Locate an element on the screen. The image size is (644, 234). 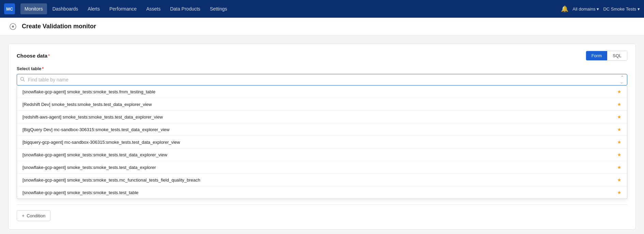
table-list-item: [bigquery-gcp-agent] mc-sandbox-306315:s… is located at coordinates (322, 142).